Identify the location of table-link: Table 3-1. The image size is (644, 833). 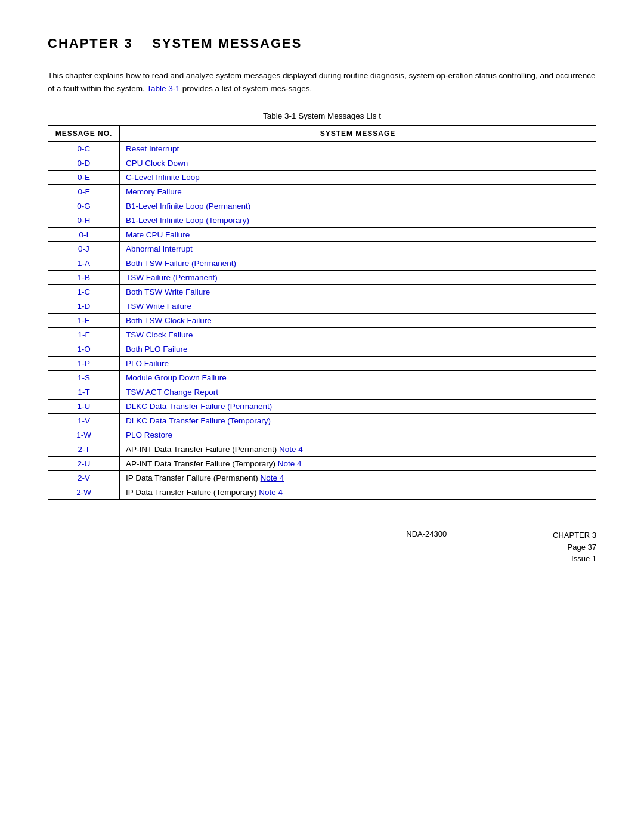
(163, 88).